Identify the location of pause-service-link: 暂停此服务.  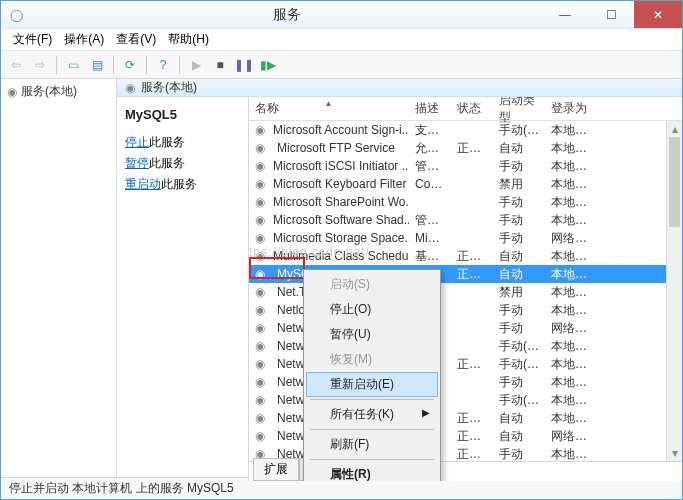
(182, 164).